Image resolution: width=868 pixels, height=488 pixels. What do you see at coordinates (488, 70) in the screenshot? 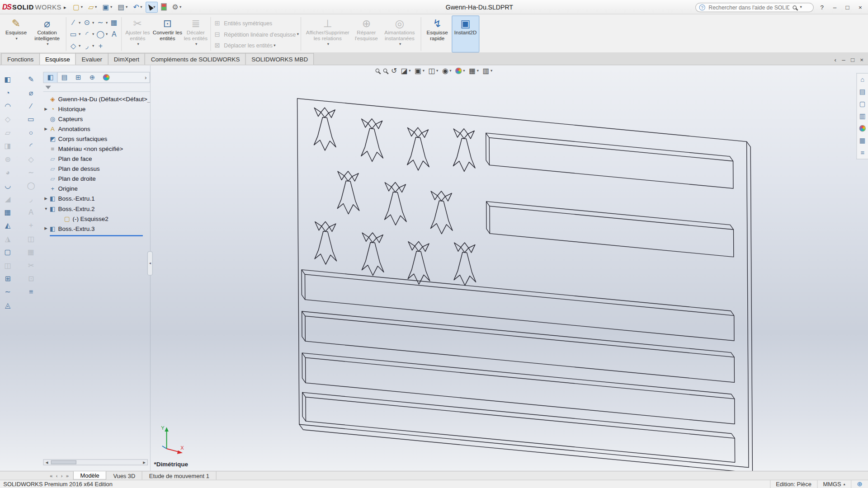
I see `view-settings-button: ▥▾` at bounding box center [488, 70].